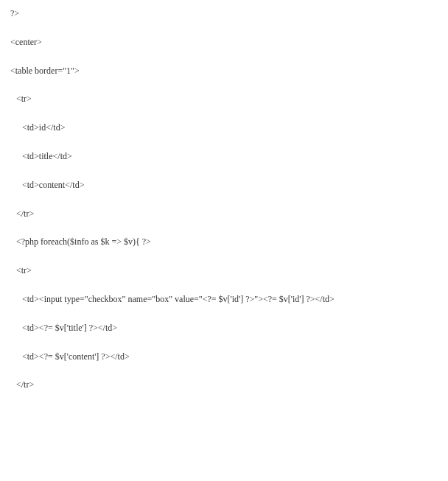  I want to click on code-line: <td><?= $v['title'] ?></td>, so click(224, 329).